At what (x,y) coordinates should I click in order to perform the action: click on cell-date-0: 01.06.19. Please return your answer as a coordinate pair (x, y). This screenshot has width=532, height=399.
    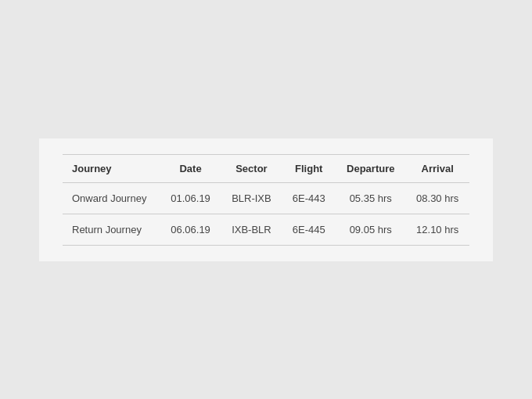
    Looking at the image, I should click on (191, 198).